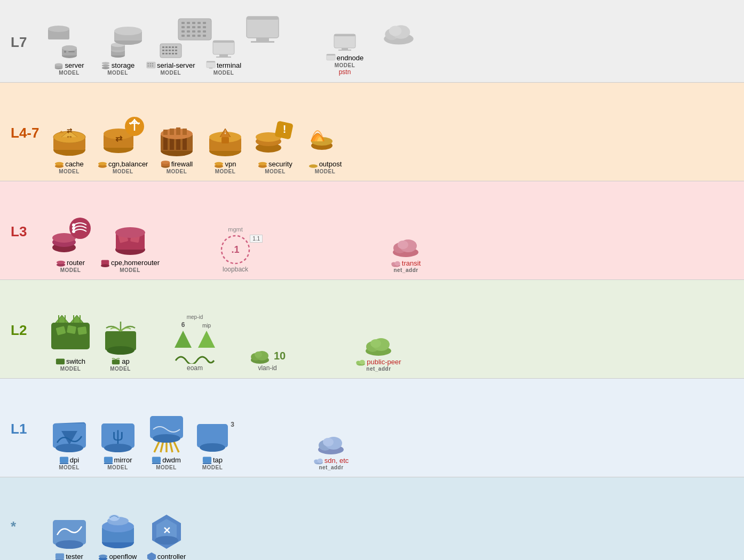 The width and height of the screenshot is (744, 560). I want to click on items-l3: router MODEL cpe,homerouter MODEL mgmt, so click(391, 231).